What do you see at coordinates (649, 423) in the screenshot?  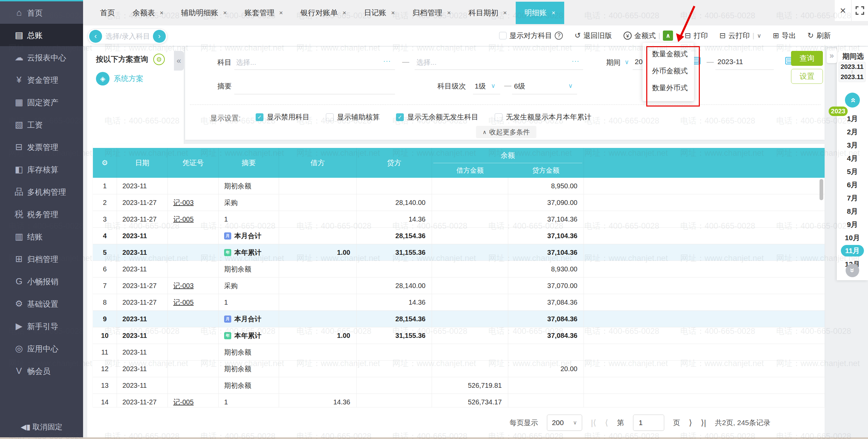 I see `page-number-input: 1` at bounding box center [649, 423].